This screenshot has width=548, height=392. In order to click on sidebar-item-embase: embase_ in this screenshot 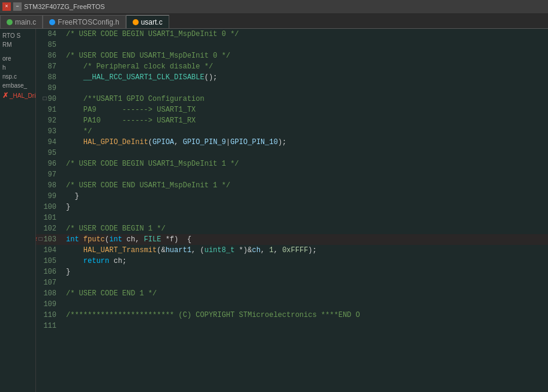, I will do `click(18, 85)`.